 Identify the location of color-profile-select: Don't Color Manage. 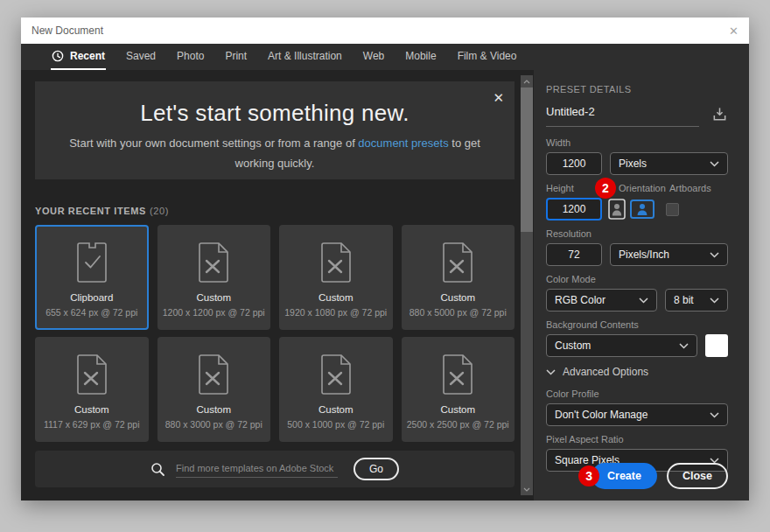
(637, 415).